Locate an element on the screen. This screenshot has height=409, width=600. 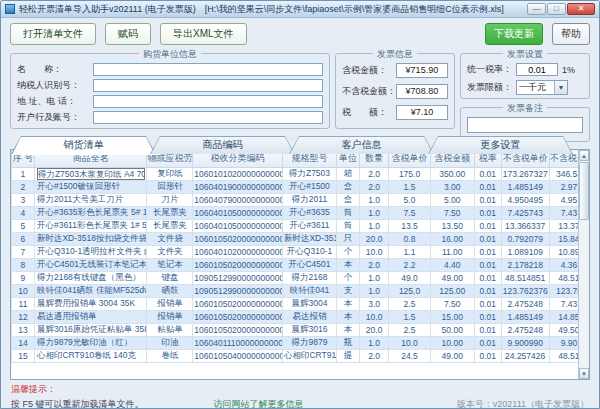
vertical-scrollbar: ▲ ▼ is located at coordinates (584, 264).